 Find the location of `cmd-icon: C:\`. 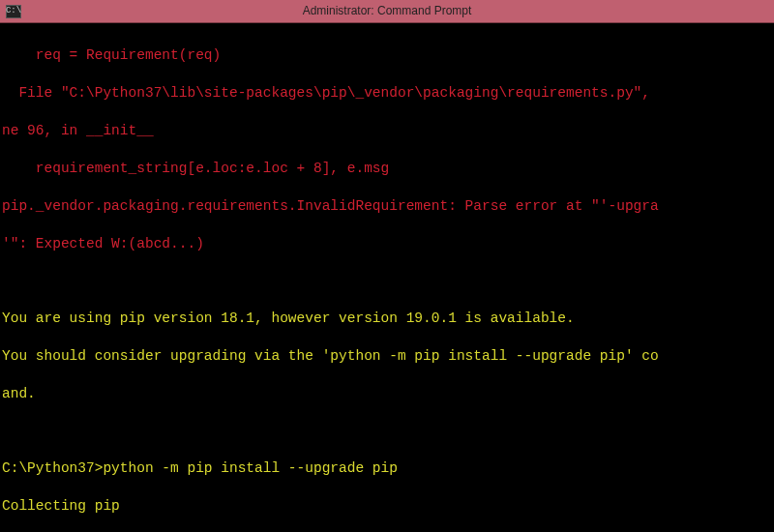

cmd-icon: C:\ is located at coordinates (14, 12).